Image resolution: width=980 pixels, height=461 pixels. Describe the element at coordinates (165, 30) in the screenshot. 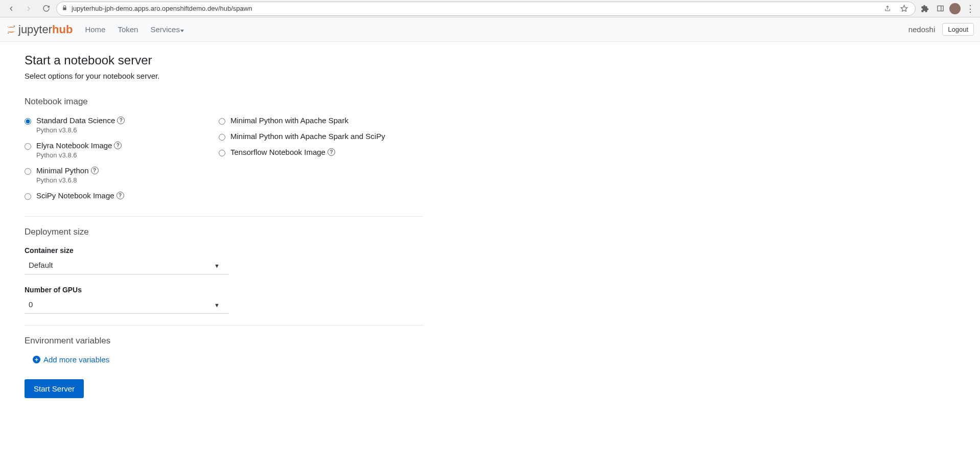

I see `nav-services-label: Services` at that location.